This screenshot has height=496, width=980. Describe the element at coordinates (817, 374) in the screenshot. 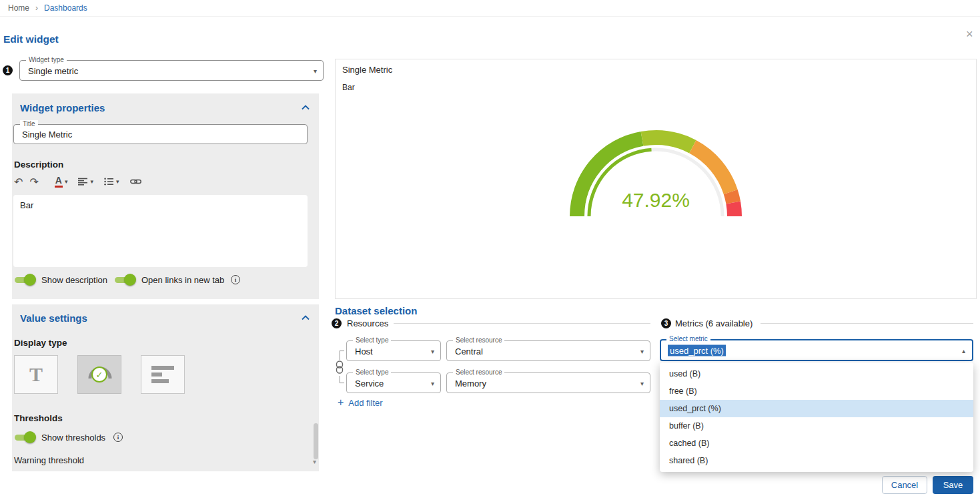

I see `menu-item: used (B)` at that location.